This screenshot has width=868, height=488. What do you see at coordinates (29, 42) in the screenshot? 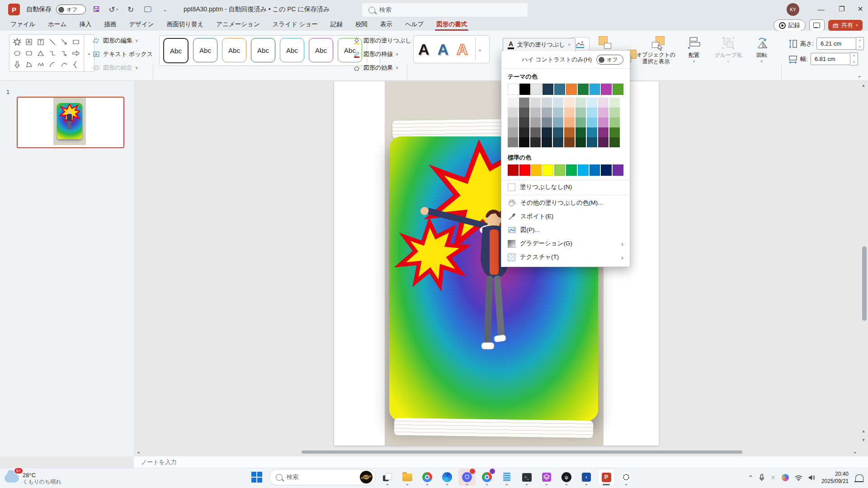
I see `shape-text-box-button` at bounding box center [29, 42].